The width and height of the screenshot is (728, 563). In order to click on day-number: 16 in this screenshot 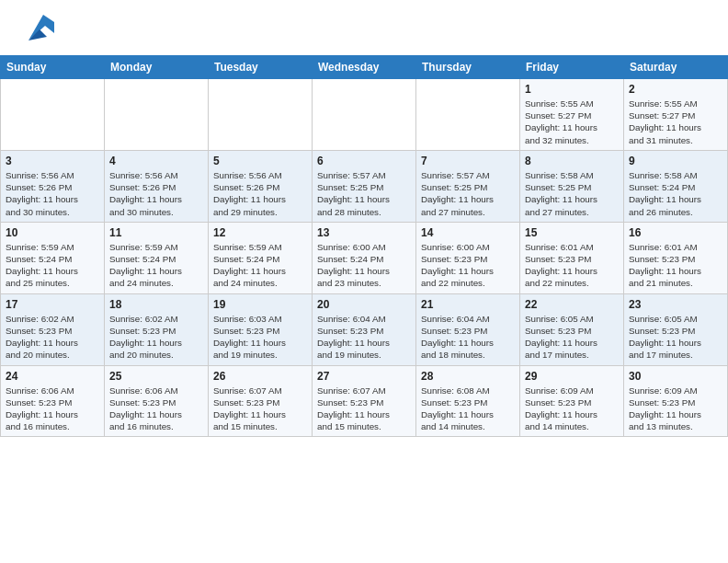, I will do `click(676, 233)`.